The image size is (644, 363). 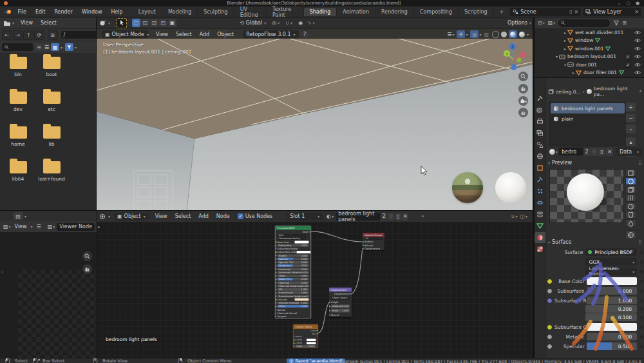 What do you see at coordinates (265, 23) in the screenshot?
I see `orientation-caret: ▾` at bounding box center [265, 23].